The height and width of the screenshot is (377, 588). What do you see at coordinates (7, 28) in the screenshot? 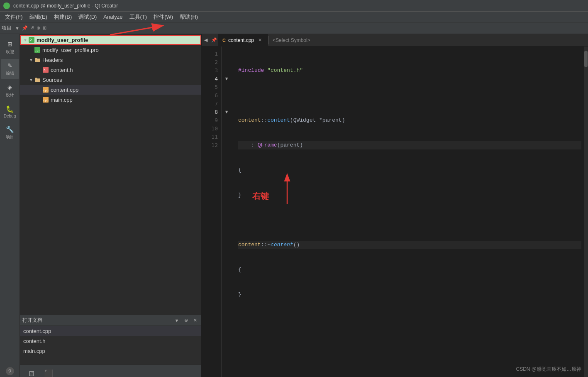
I see `toolbar-label: 项目` at bounding box center [7, 28].